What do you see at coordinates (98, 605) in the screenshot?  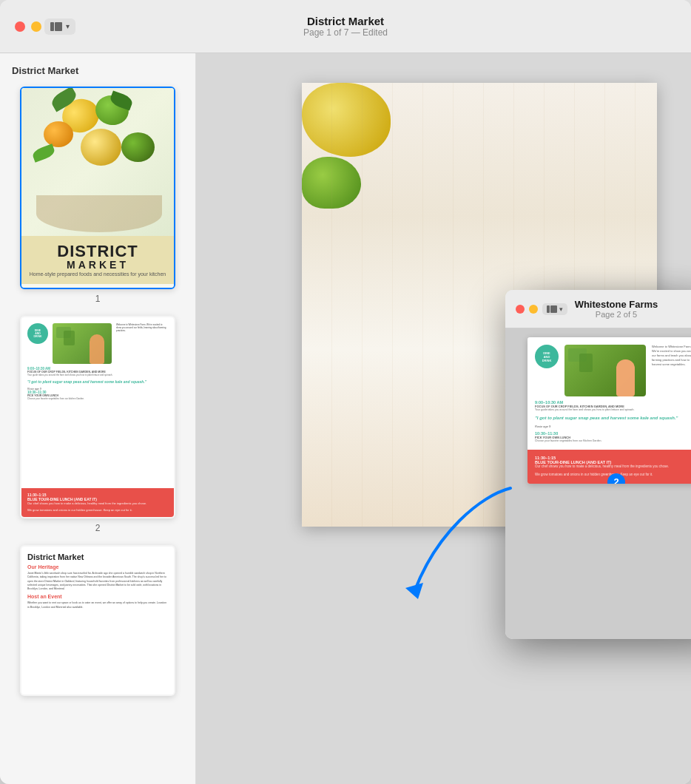 I see `page-3-event-body: Whether you want to rent our space or bo…` at bounding box center [98, 605].